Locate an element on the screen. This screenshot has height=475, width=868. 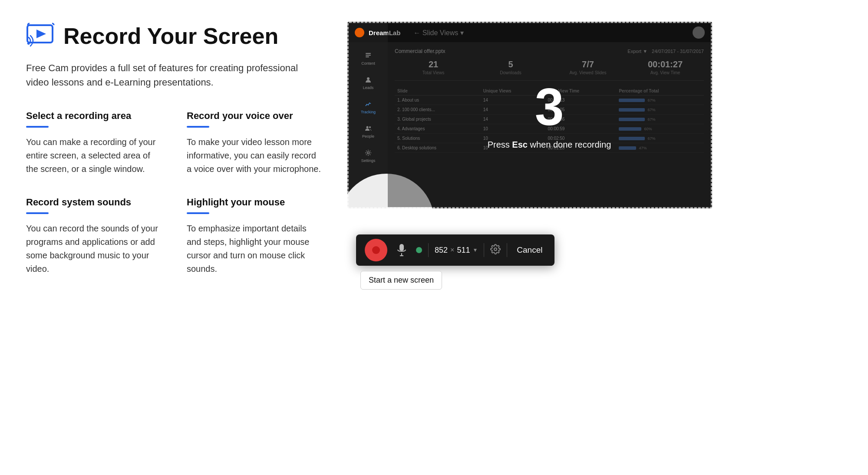
feature-title-0: Select a recording area is located at coordinates (93, 116).